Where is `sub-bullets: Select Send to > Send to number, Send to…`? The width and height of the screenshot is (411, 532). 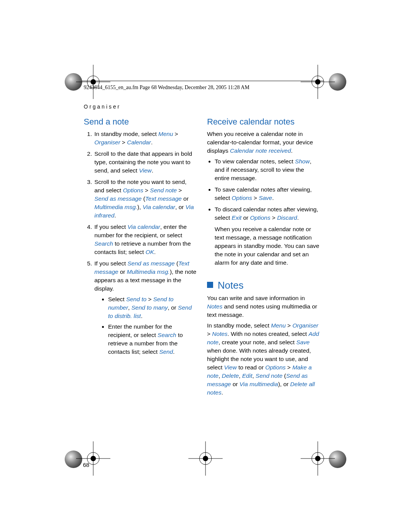 sub-bullets: Select Send to > Send to number, Send to… is located at coordinates (145, 326).